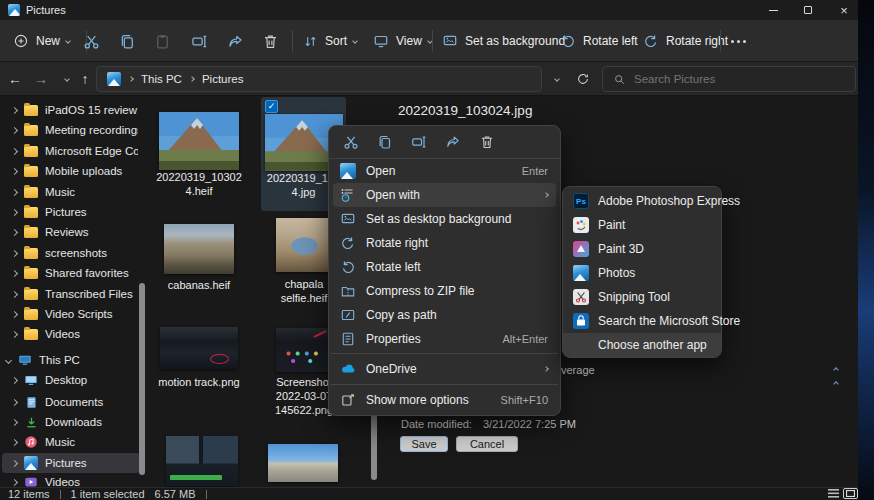 The width and height of the screenshot is (874, 500). Describe the element at coordinates (69, 402) in the screenshot. I see `sidebar-item-documents: Documents` at that location.